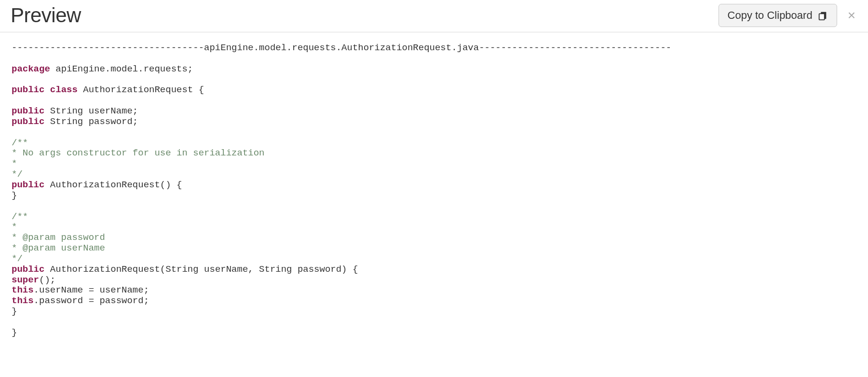 Image resolution: width=868 pixels, height=377 pixels. Describe the element at coordinates (58, 248) in the screenshot. I see `comment-line: * @param userName` at that location.